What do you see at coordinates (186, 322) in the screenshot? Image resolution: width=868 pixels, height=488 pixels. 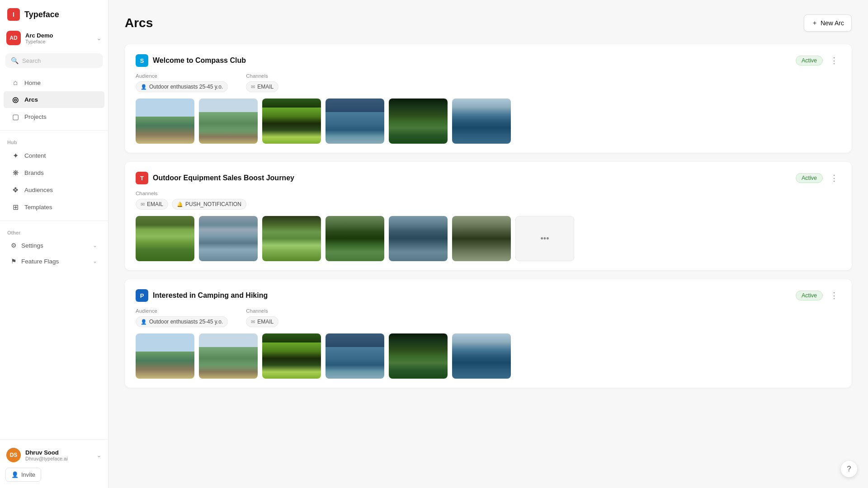 I see `audience-value-3: Outdoor enthusiasts 25-45 y.o.` at bounding box center [186, 322].